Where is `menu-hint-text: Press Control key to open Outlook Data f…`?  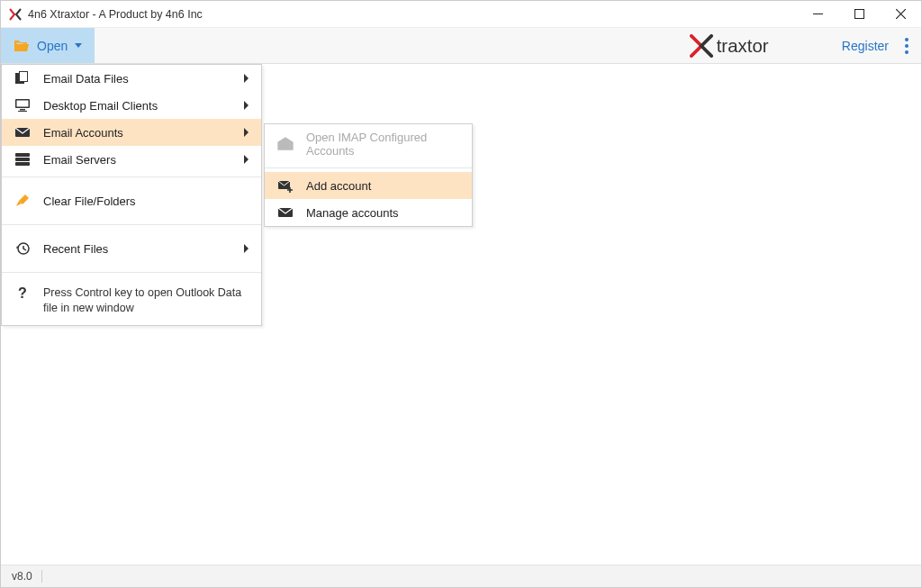 menu-hint-text: Press Control key to open Outlook Data f… is located at coordinates (146, 301).